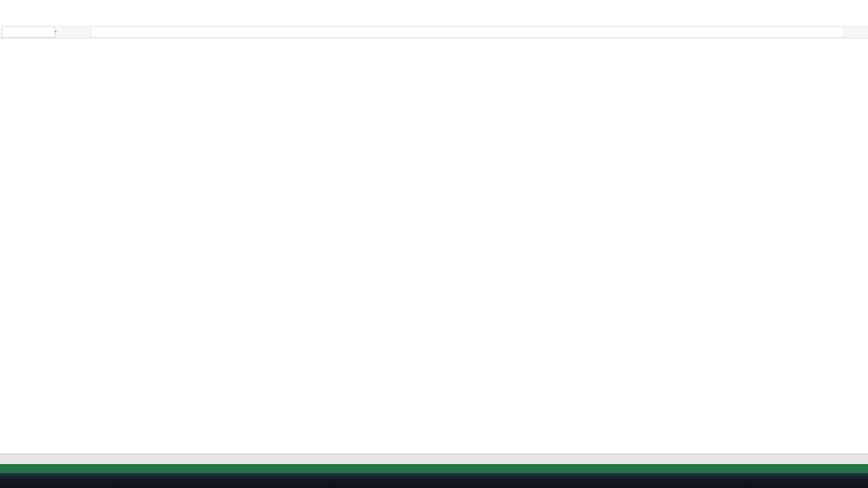  I want to click on formula-bar: ▾, so click(434, 32).